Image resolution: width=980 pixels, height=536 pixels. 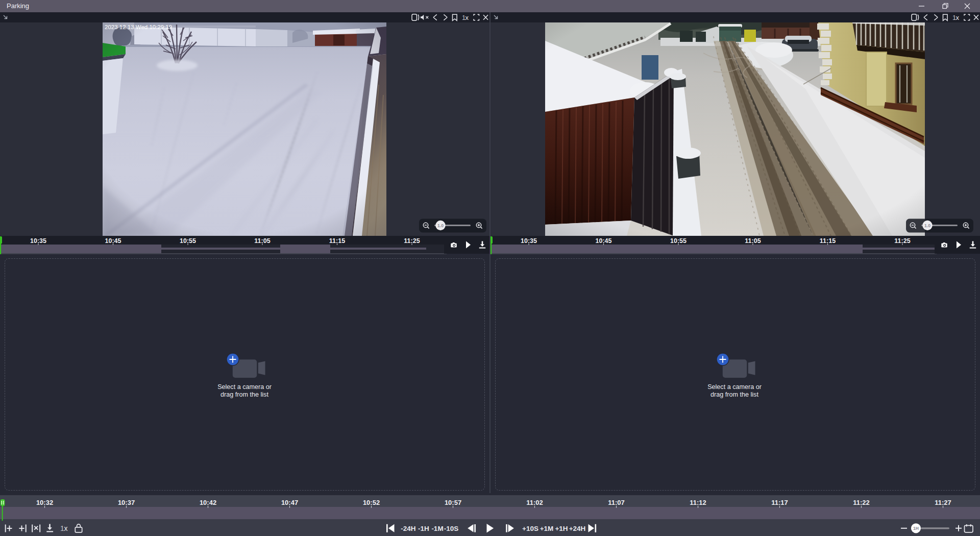 What do you see at coordinates (578, 529) in the screenshot?
I see `svg-text: +24H` at bounding box center [578, 529].